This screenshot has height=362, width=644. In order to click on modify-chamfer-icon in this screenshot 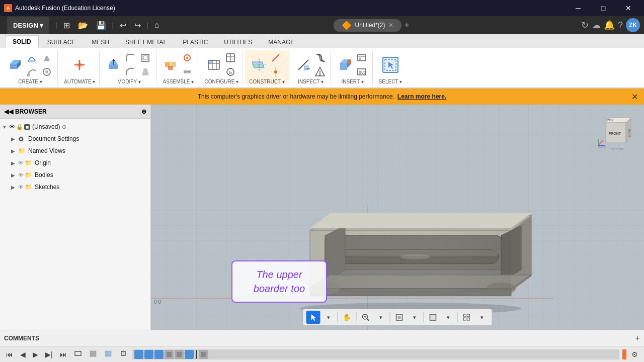, I will do `click(130, 72)`.